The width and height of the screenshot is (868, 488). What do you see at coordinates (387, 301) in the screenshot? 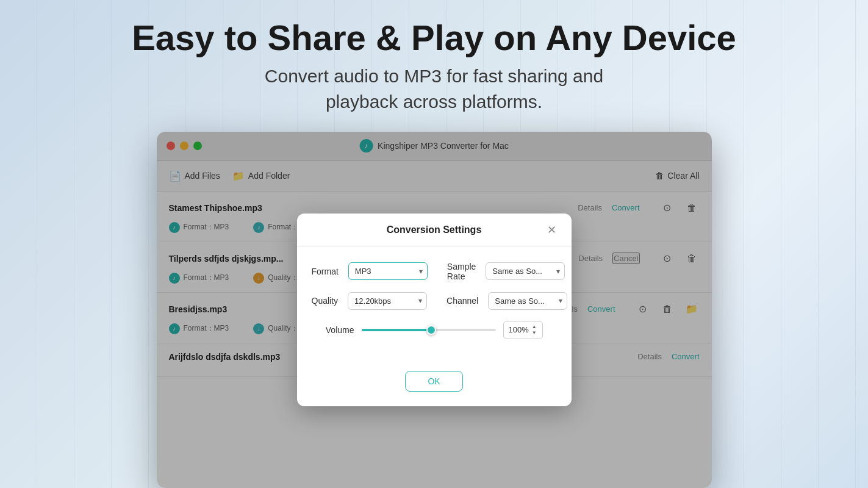
I see `quality-select-wrapper: 12.20kbps` at bounding box center [387, 301].